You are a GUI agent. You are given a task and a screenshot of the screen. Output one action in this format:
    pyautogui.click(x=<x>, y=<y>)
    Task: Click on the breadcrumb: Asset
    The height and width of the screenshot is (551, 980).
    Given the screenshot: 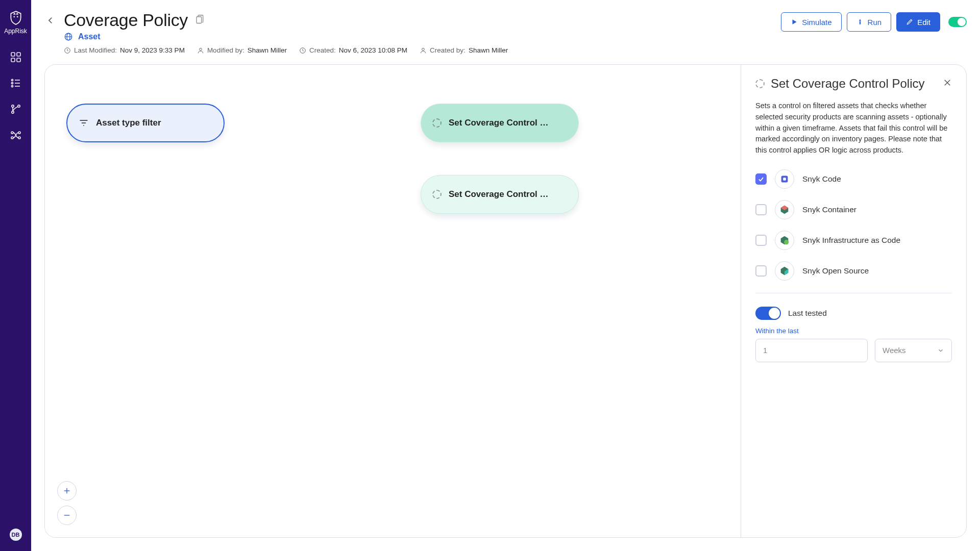 What is the action you would take?
    pyautogui.click(x=419, y=37)
    